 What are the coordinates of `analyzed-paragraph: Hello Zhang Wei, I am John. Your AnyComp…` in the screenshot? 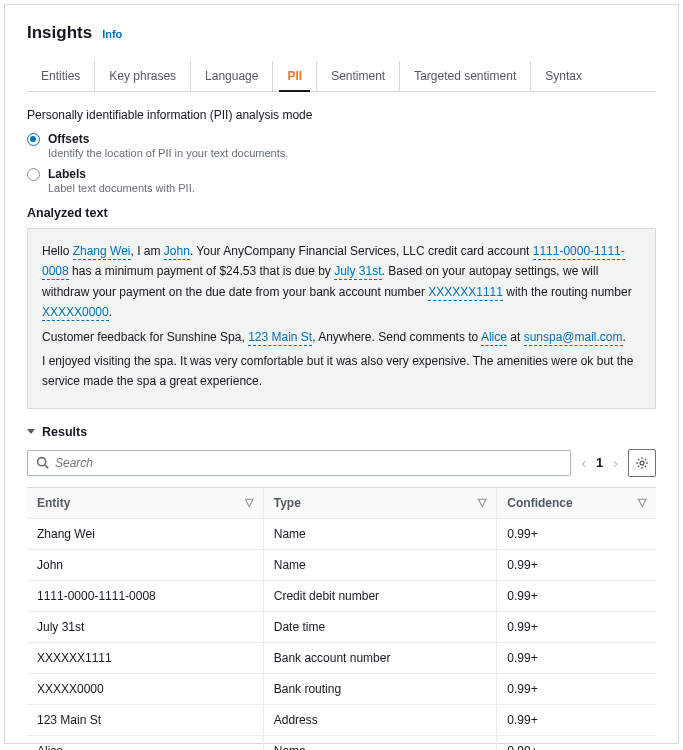 It's located at (342, 282).